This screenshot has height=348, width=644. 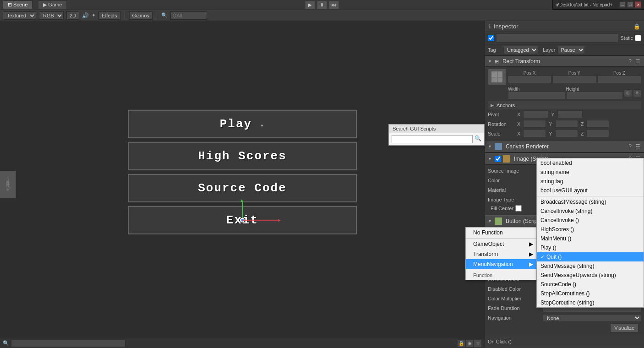 What do you see at coordinates (490, 61) in the screenshot?
I see `expand-arrow: ▼` at bounding box center [490, 61].